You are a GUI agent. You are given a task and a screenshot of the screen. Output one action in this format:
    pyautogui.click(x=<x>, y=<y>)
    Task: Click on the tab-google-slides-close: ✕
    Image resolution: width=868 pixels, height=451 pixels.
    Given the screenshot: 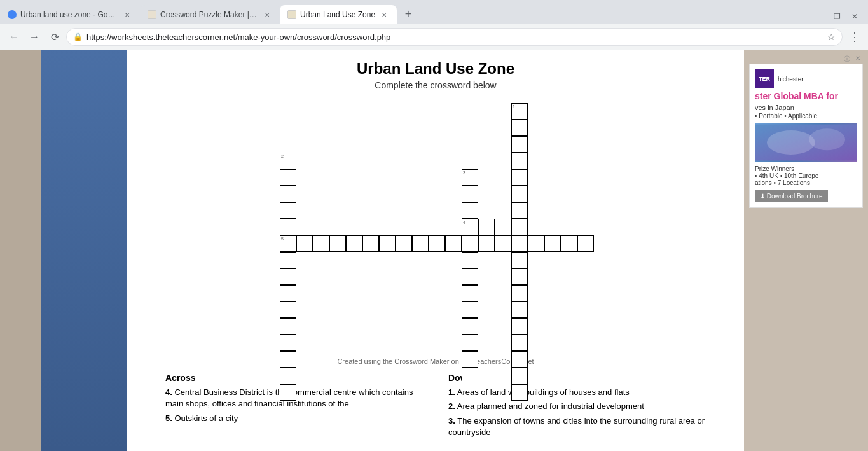 What is the action you would take?
    pyautogui.click(x=127, y=15)
    